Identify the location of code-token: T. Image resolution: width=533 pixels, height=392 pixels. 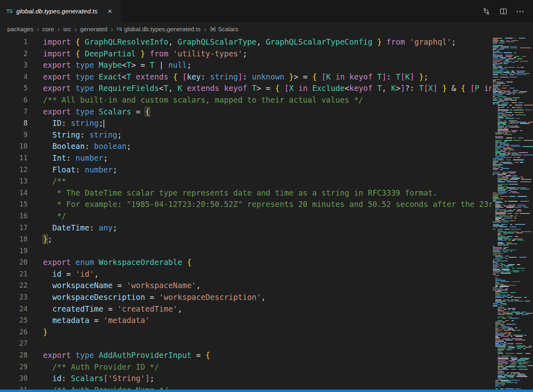
(421, 88).